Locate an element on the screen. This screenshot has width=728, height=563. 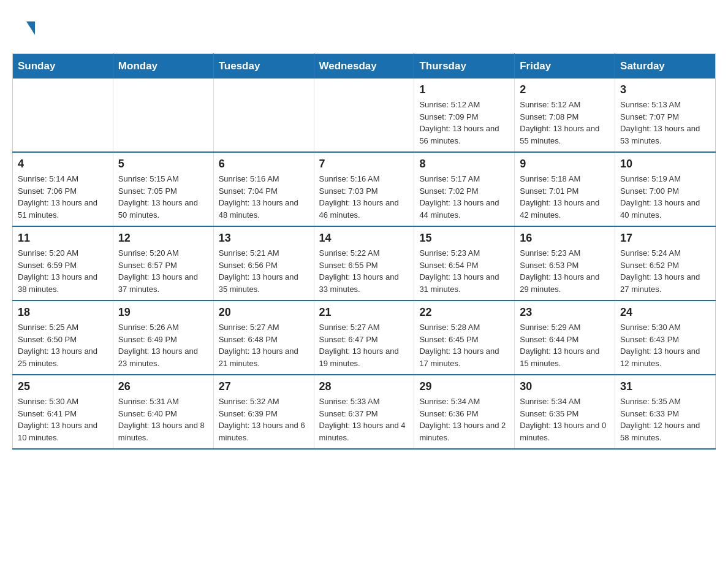
day-of-week-header: Monday is located at coordinates (163, 66).